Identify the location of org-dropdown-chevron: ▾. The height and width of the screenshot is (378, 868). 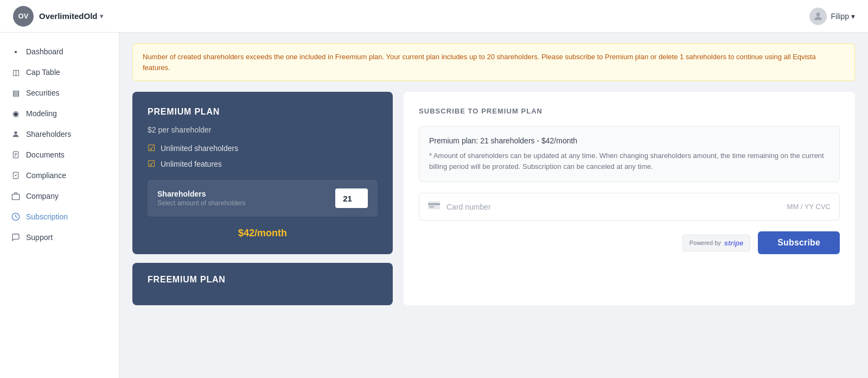
(101, 16).